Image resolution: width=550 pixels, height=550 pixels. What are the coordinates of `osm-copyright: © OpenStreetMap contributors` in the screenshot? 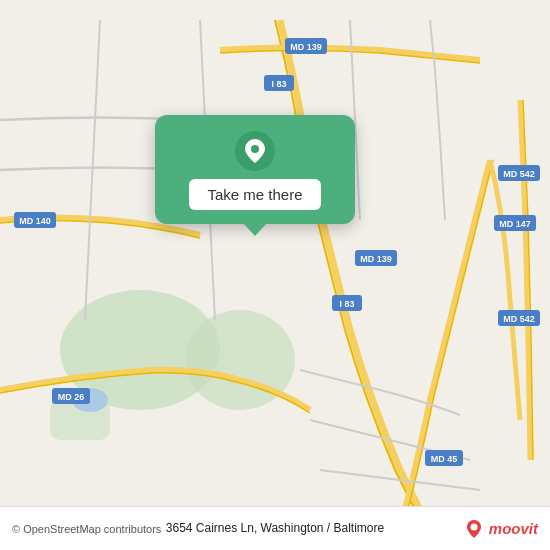 It's located at (86, 529).